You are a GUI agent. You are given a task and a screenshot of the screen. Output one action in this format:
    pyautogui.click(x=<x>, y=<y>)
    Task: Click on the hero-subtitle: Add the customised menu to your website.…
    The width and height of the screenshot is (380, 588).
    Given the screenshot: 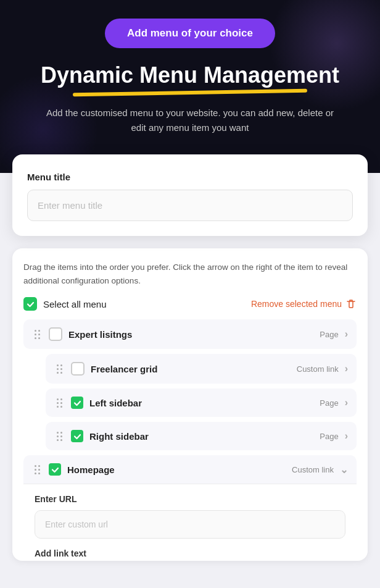 What is the action you would take?
    pyautogui.click(x=190, y=120)
    